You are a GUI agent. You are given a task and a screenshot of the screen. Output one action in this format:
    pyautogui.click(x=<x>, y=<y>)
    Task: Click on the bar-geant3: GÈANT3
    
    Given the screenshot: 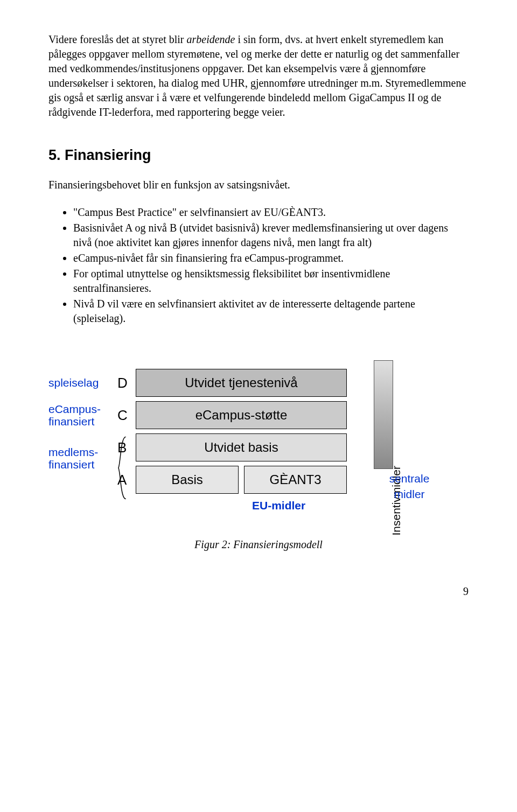 What is the action you would take?
    pyautogui.click(x=295, y=480)
    